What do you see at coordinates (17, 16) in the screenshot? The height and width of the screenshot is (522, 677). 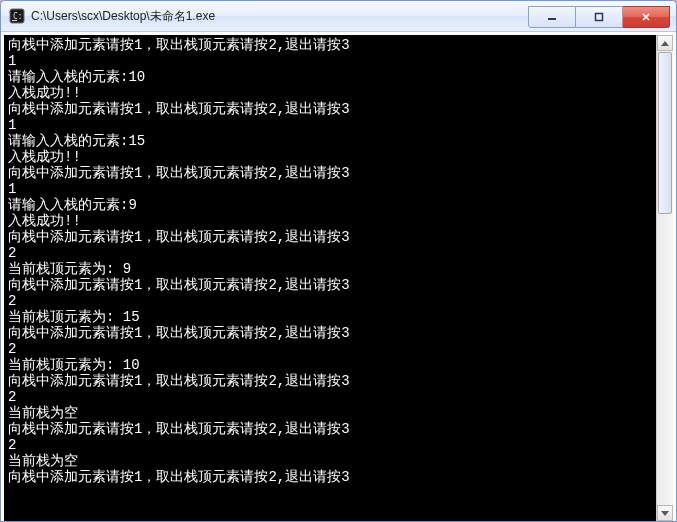 I see `app-icon: C:` at bounding box center [17, 16].